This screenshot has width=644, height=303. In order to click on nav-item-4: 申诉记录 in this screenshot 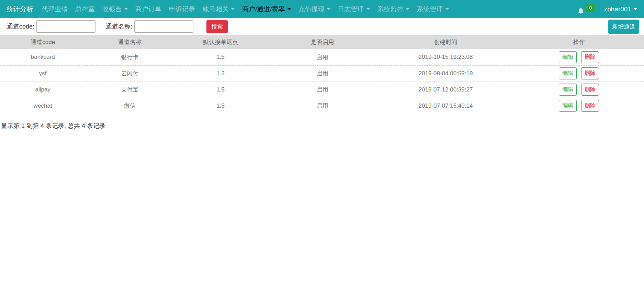, I will do `click(182, 9)`.